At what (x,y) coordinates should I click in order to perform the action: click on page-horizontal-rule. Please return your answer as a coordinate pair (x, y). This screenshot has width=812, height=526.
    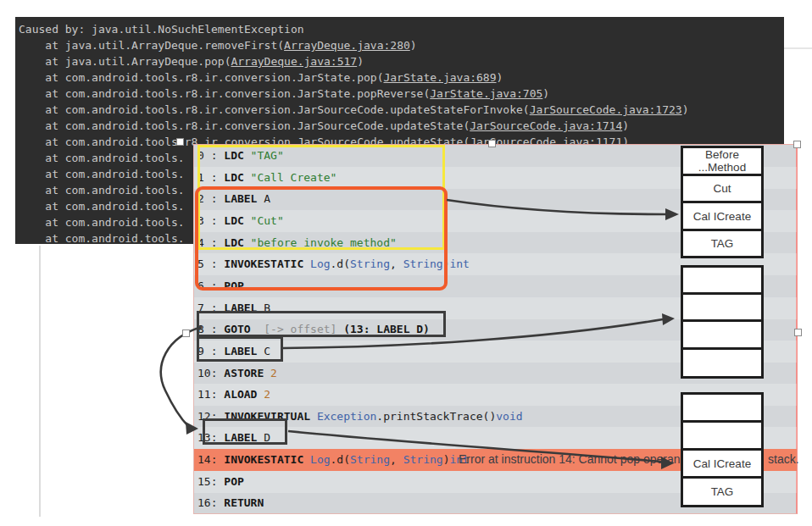
    Looking at the image, I should click on (798, 48).